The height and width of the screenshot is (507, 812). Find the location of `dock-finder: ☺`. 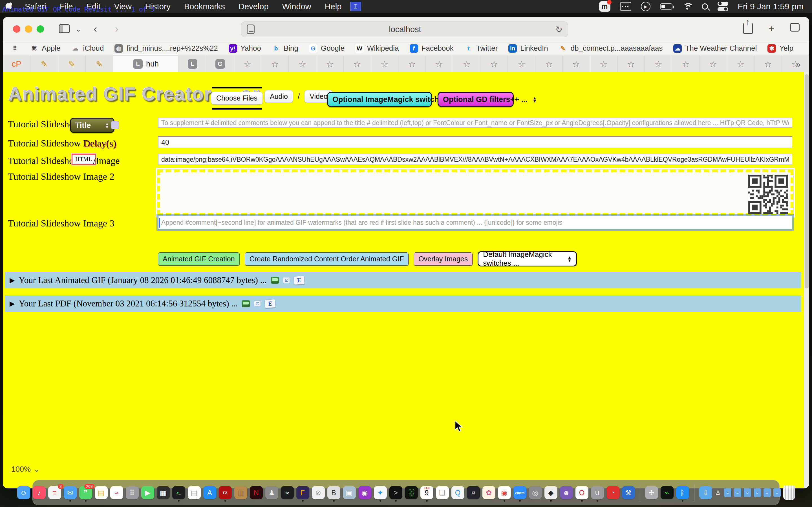

dock-finder: ☺ is located at coordinates (23, 493).